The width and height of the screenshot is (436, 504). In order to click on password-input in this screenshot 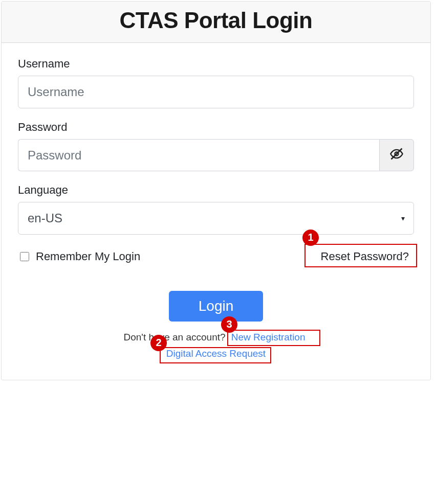, I will do `click(199, 155)`.